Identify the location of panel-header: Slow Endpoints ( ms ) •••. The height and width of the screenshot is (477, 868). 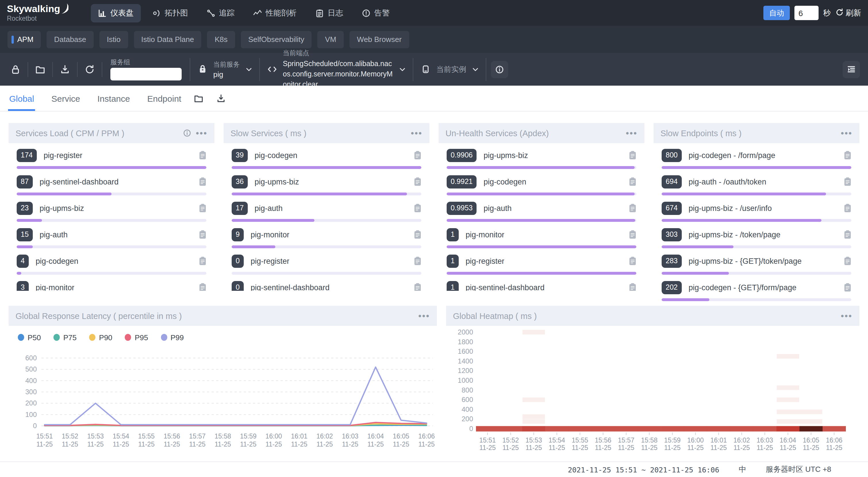
(756, 133).